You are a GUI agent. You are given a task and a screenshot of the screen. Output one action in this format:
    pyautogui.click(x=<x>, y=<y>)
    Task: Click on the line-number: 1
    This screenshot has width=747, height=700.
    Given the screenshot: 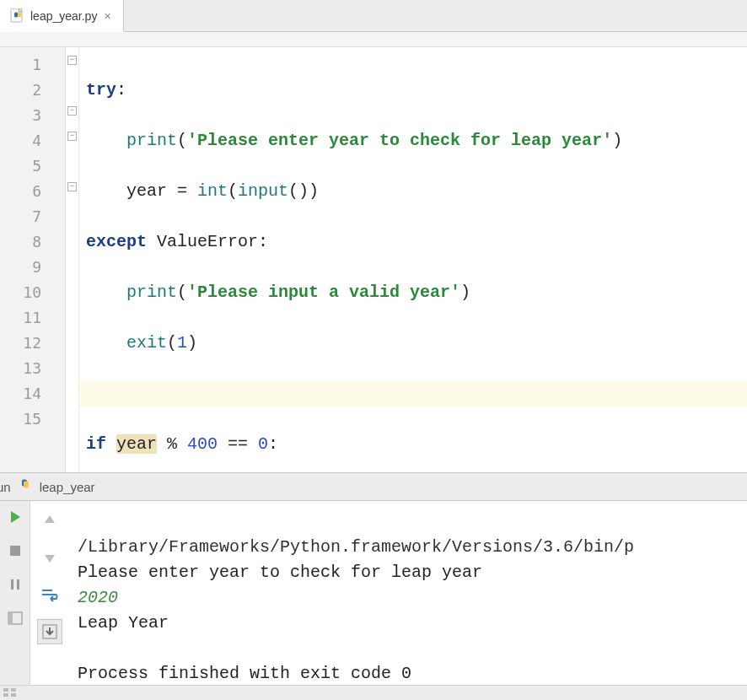 What is the action you would take?
    pyautogui.click(x=32, y=65)
    